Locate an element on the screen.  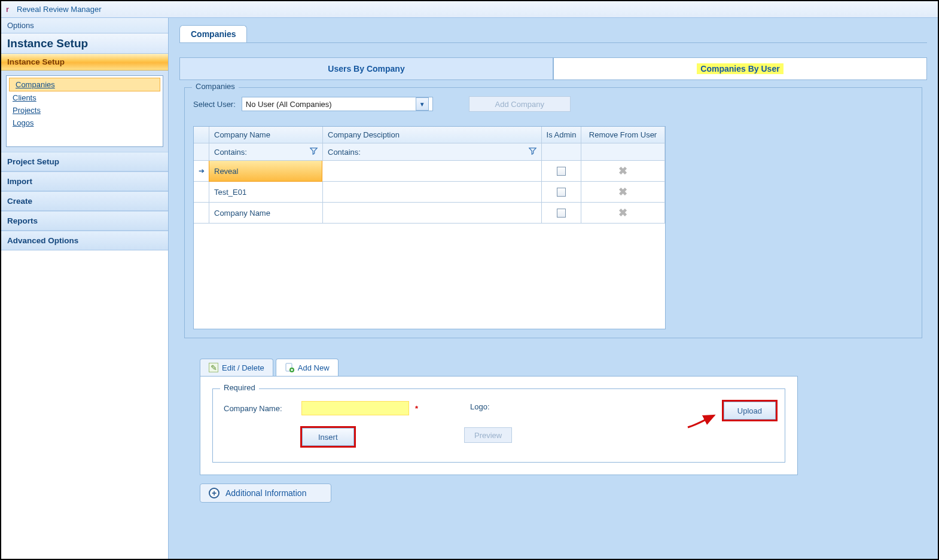
required-star-icon: * is located at coordinates (416, 409).